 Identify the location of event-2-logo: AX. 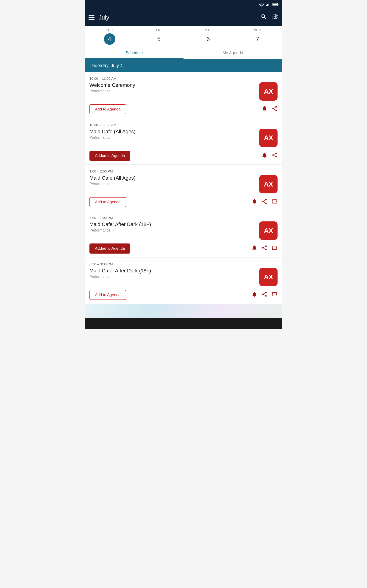
(268, 138).